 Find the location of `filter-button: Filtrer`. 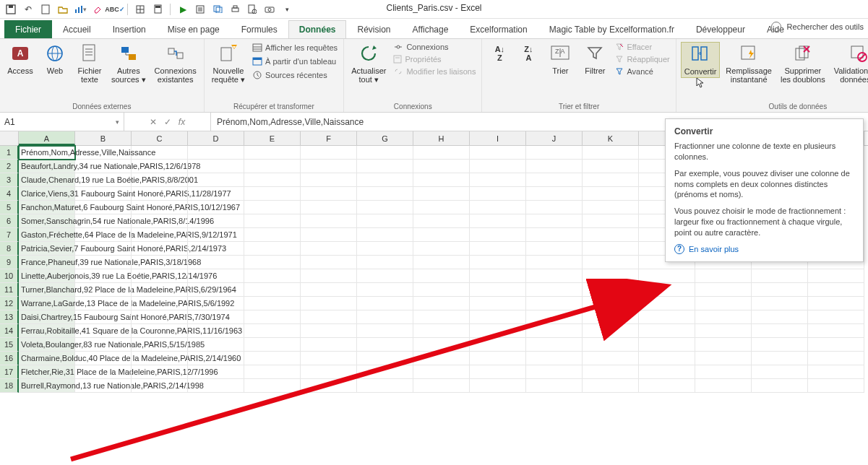

filter-button: Filtrer is located at coordinates (595, 59).